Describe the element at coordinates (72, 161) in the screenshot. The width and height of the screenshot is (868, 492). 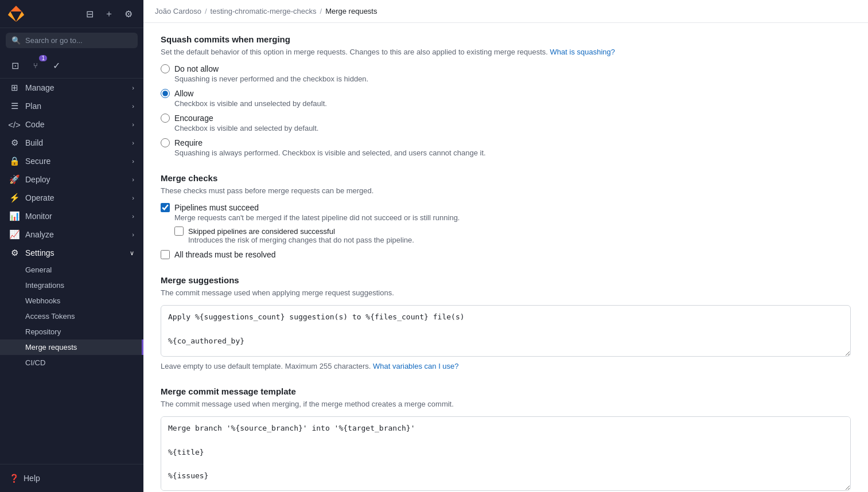
I see `sidebar-item-secure: 🔒 Secure ›` at that location.